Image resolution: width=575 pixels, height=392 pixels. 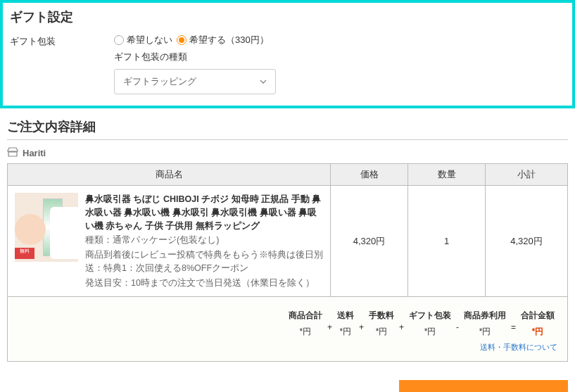 I want to click on equals-icon: =, so click(x=514, y=324).